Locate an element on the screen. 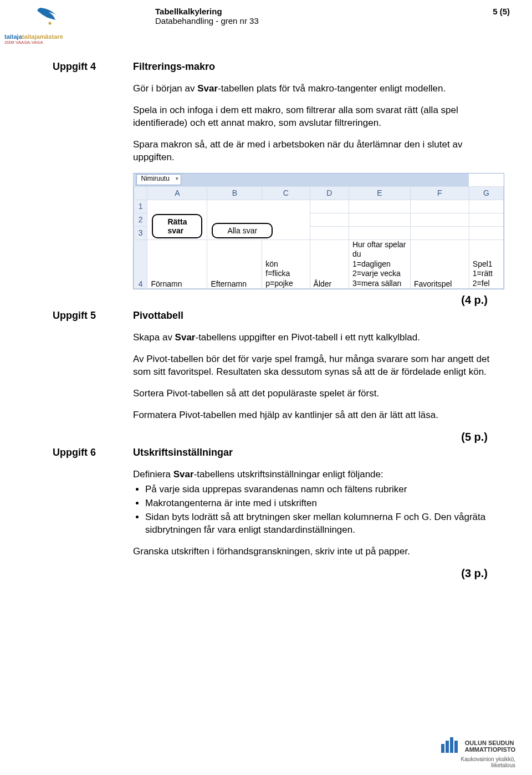 This screenshot has width=532, height=775. doc-title: Tabellkalkylering is located at coordinates (207, 11).